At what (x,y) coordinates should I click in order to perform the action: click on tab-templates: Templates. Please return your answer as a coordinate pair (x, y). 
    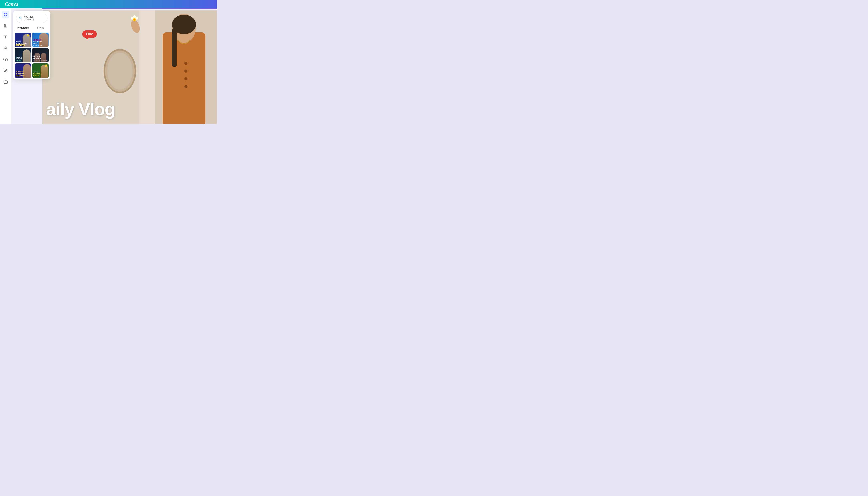
    Looking at the image, I should click on (23, 28).